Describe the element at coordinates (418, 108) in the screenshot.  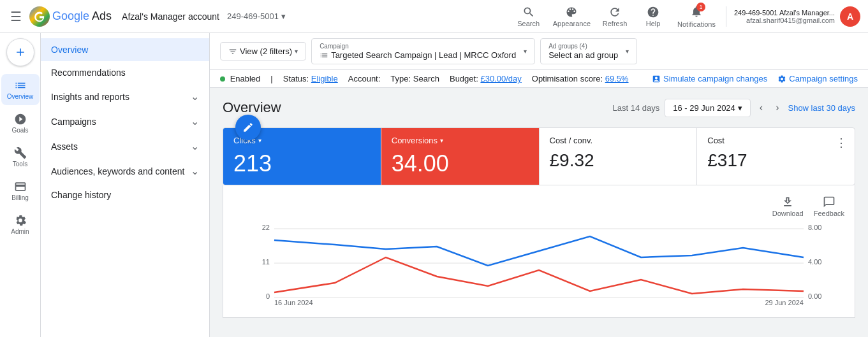
I see `overview-title: Overview` at that location.